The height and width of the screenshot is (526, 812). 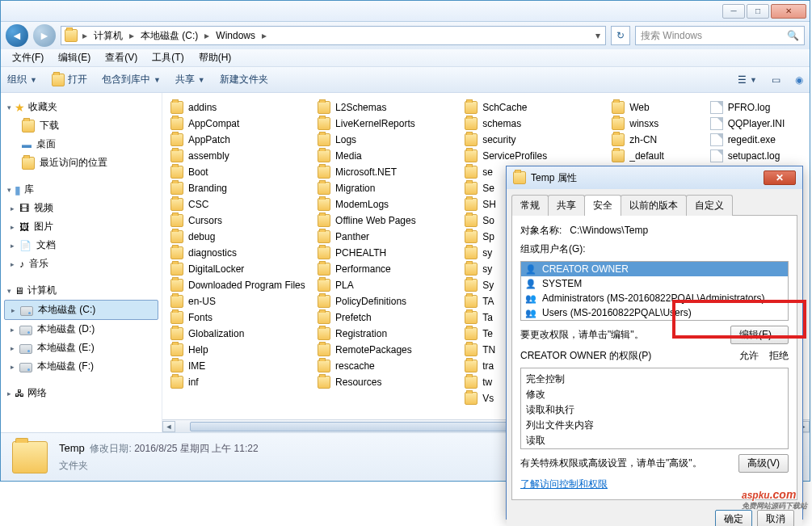 What do you see at coordinates (388, 301) in the screenshot?
I see `list-item: PolicyDefinitions` at bounding box center [388, 301].